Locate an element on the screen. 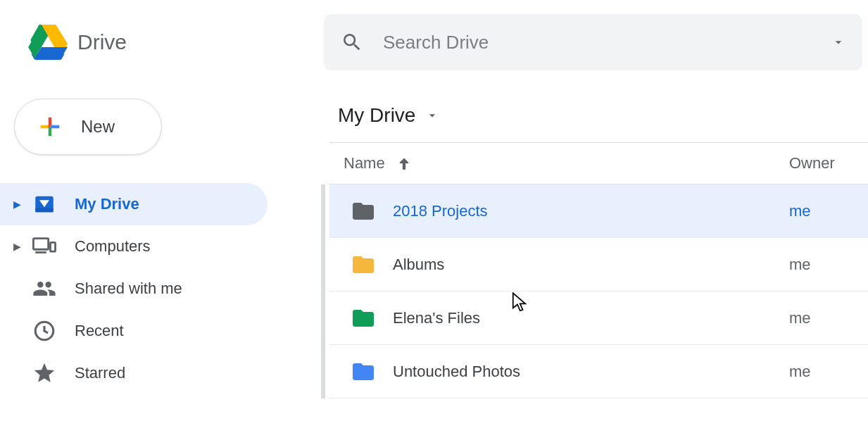  sidebar-item-recent: Recent is located at coordinates (141, 331).